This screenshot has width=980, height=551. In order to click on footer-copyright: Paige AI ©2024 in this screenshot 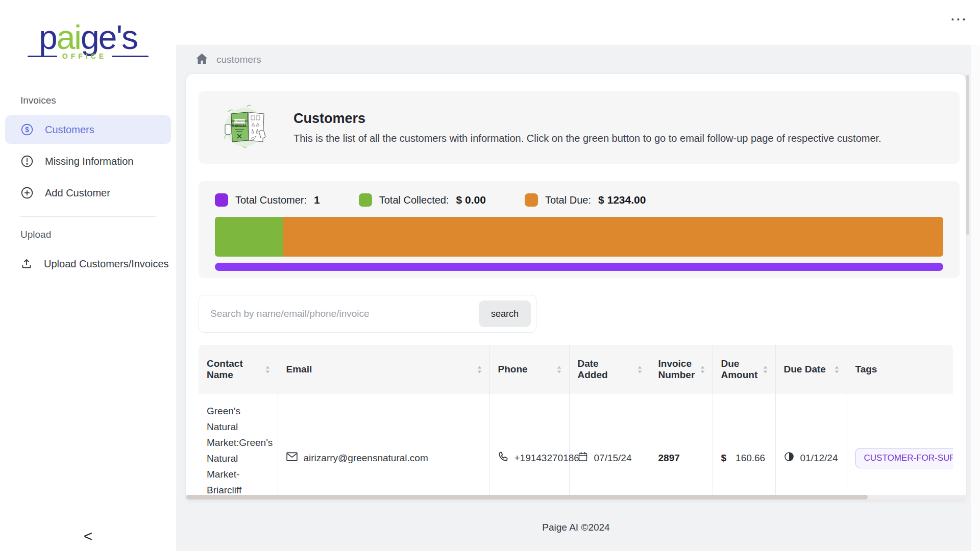, I will do `click(576, 516)`.